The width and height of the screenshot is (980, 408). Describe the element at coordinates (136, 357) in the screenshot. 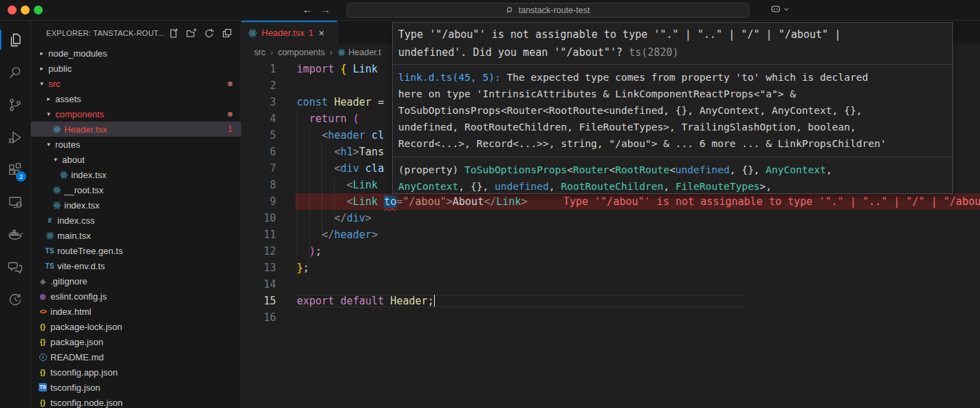

I see `tree-item-readme.md: iREADME.md` at that location.